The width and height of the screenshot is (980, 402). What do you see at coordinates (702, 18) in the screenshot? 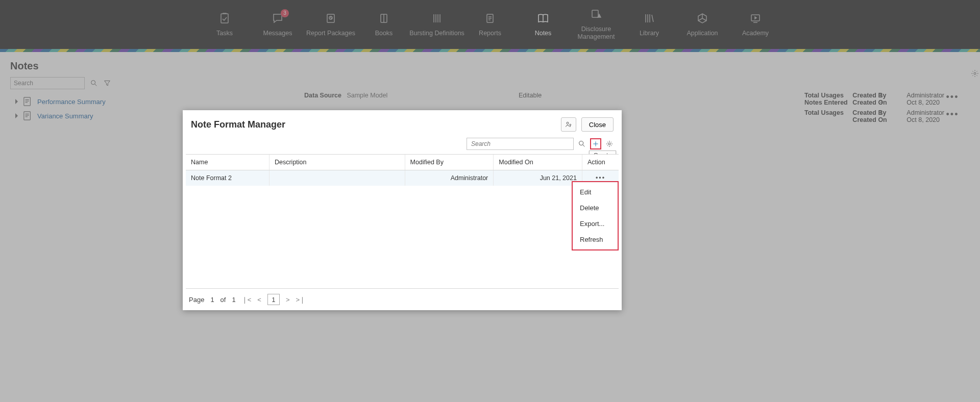
I see `application-icon` at bounding box center [702, 18].